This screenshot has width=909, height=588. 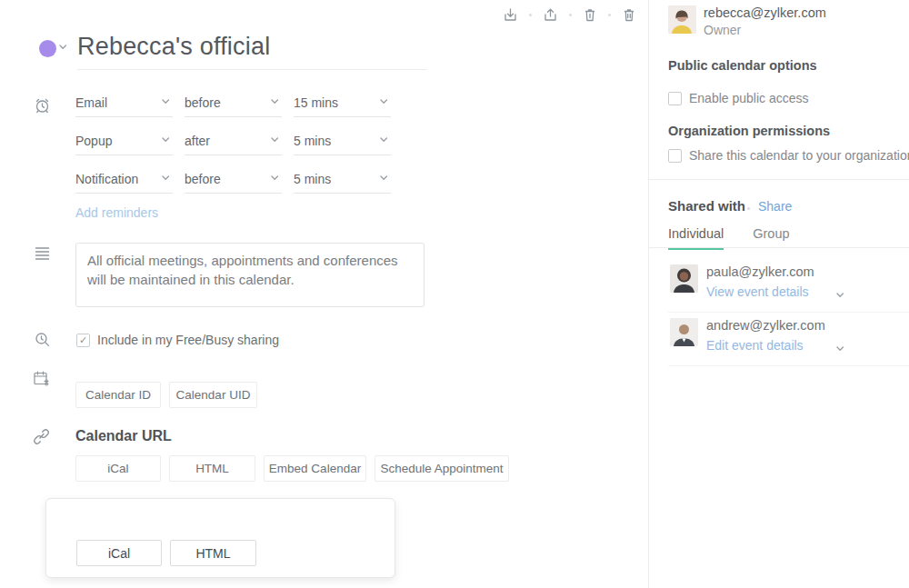 What do you see at coordinates (551, 15) in the screenshot?
I see `export-icon` at bounding box center [551, 15].